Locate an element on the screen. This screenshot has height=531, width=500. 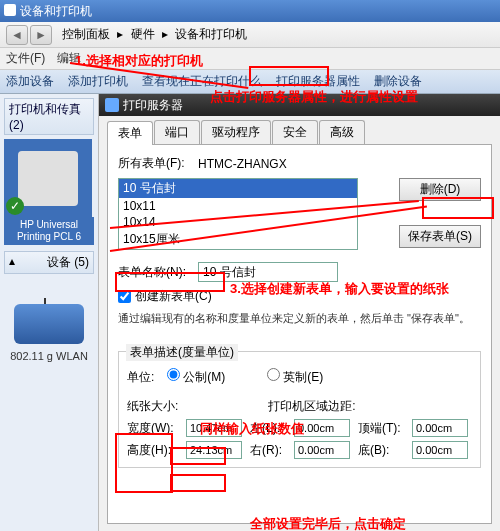
top-input is located at coordinates (440, 428).